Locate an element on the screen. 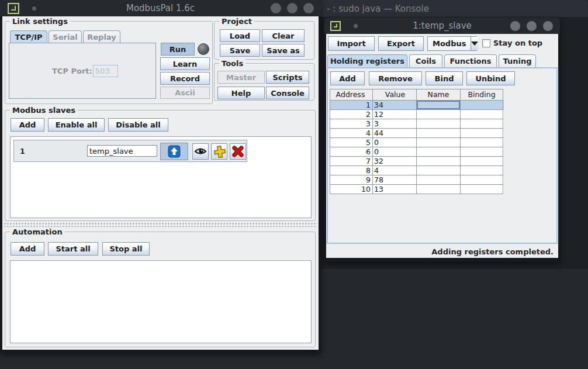  cell-value: 34 is located at coordinates (395, 105).